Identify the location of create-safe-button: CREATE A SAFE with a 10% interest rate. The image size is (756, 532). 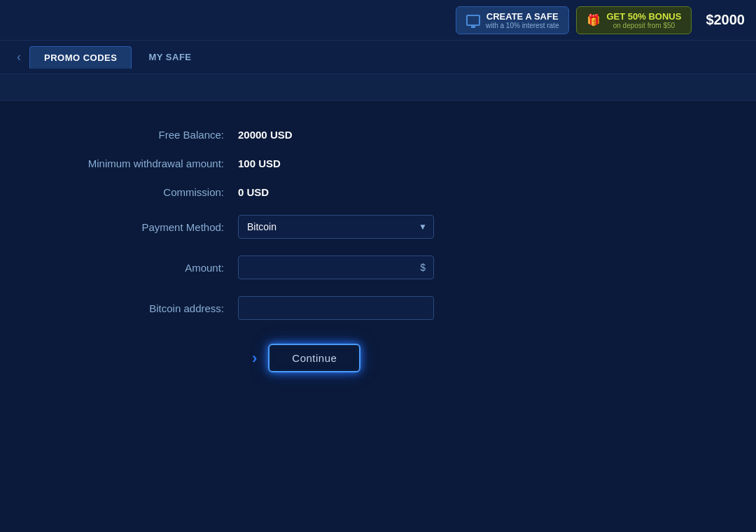
(512, 20).